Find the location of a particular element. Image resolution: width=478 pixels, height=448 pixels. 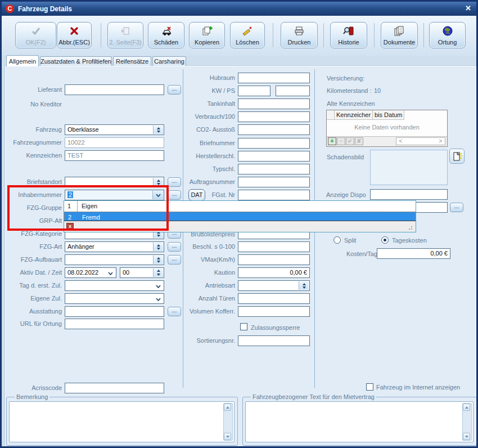

tracking-button: Ortung is located at coordinates (448, 35).